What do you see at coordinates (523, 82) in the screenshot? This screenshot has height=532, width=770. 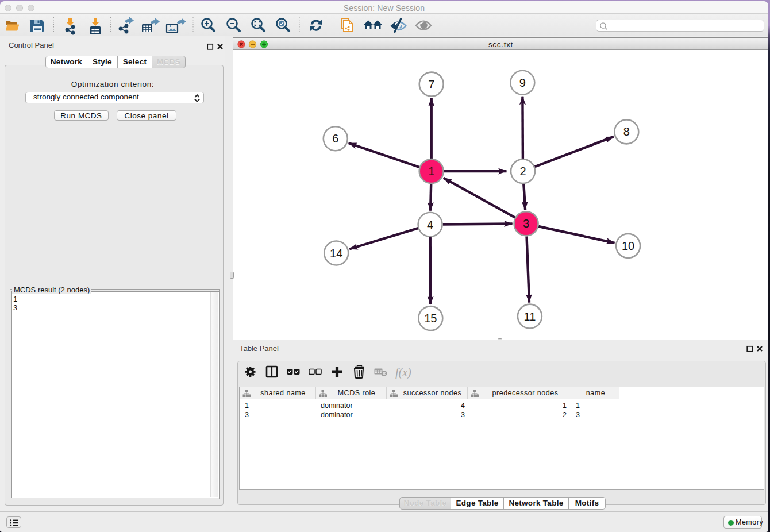 I see `svg-text: 9` at bounding box center [523, 82].